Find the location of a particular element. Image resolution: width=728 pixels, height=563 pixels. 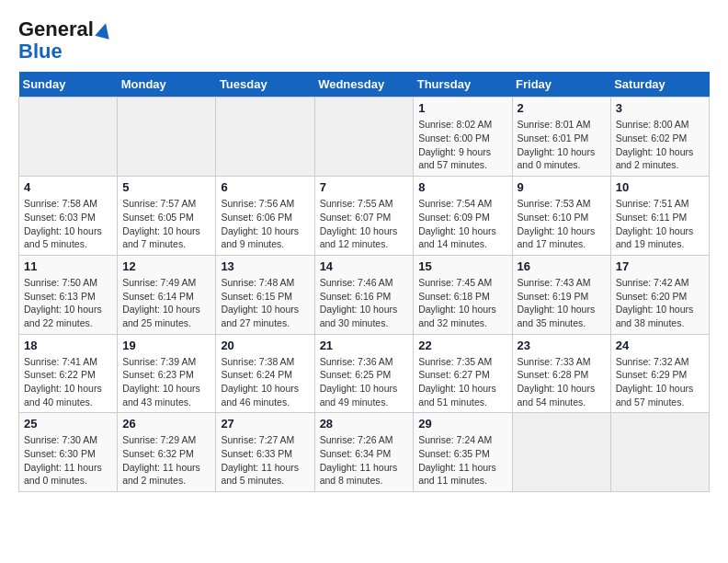

day-info: Sunrise: 7:50 AM Sunset: 6:13 PM Dayligh… is located at coordinates (68, 304).